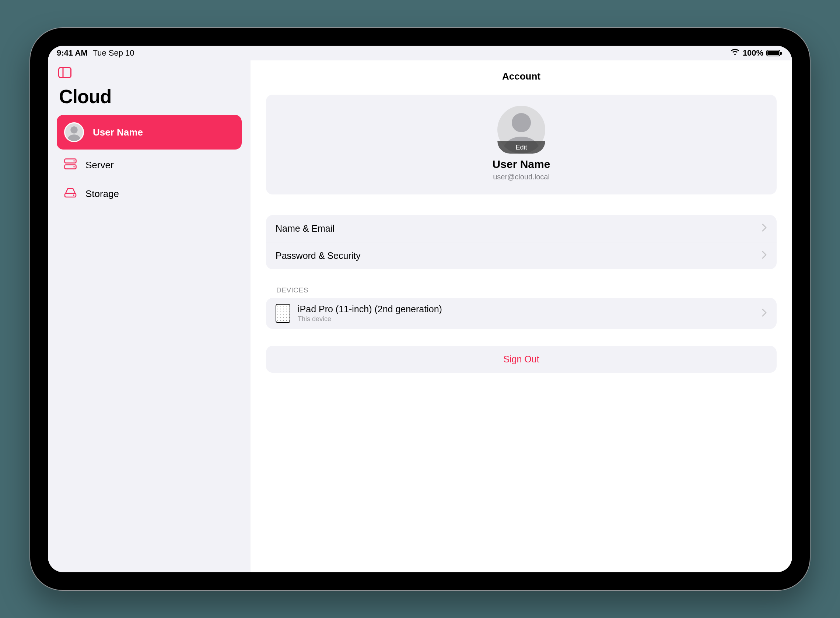 The image size is (840, 618). I want to click on signout-group: Sign Out, so click(522, 359).